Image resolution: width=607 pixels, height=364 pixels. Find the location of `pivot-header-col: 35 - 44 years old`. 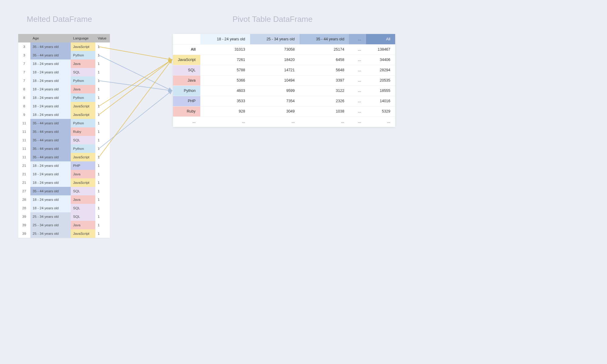

pivot-header-col: 35 - 44 years old is located at coordinates (324, 39).